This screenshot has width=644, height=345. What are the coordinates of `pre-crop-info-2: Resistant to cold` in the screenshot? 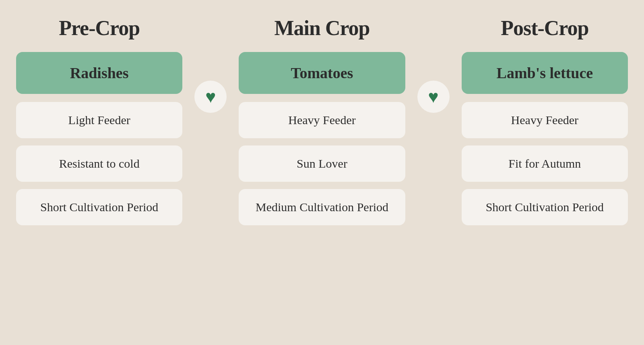 It's located at (99, 164).